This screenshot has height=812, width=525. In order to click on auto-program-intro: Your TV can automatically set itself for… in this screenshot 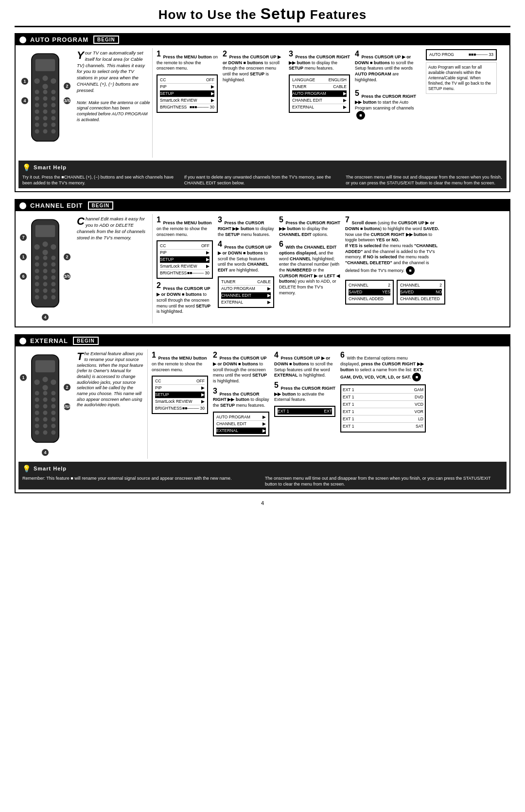, I will do `click(114, 103)`.